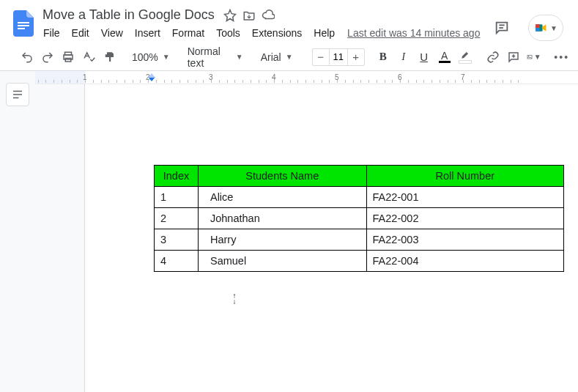 The image size is (578, 392). Describe the element at coordinates (177, 218) in the screenshot. I see `cell-index: 2` at that location.